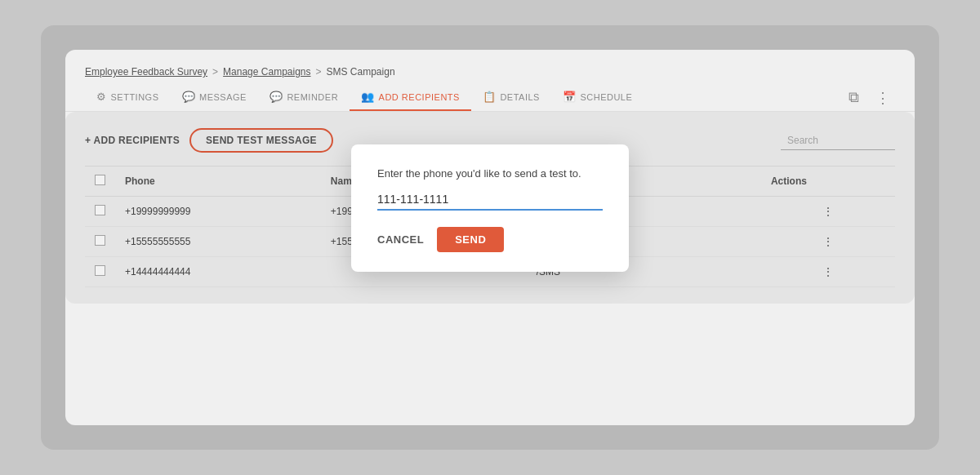 This screenshot has width=980, height=475. Describe the element at coordinates (854, 98) in the screenshot. I see `copy-button: ⧉` at that location.